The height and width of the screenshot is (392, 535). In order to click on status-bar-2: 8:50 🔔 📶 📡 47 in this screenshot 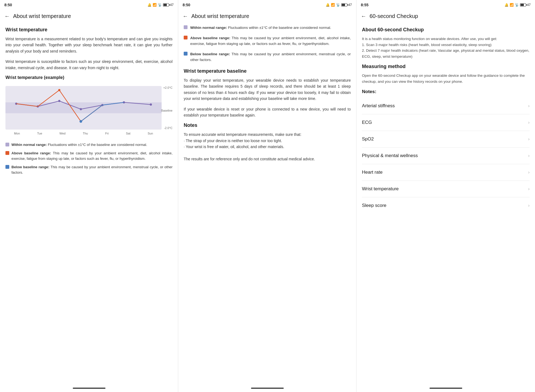, I will do `click(267, 5)`.